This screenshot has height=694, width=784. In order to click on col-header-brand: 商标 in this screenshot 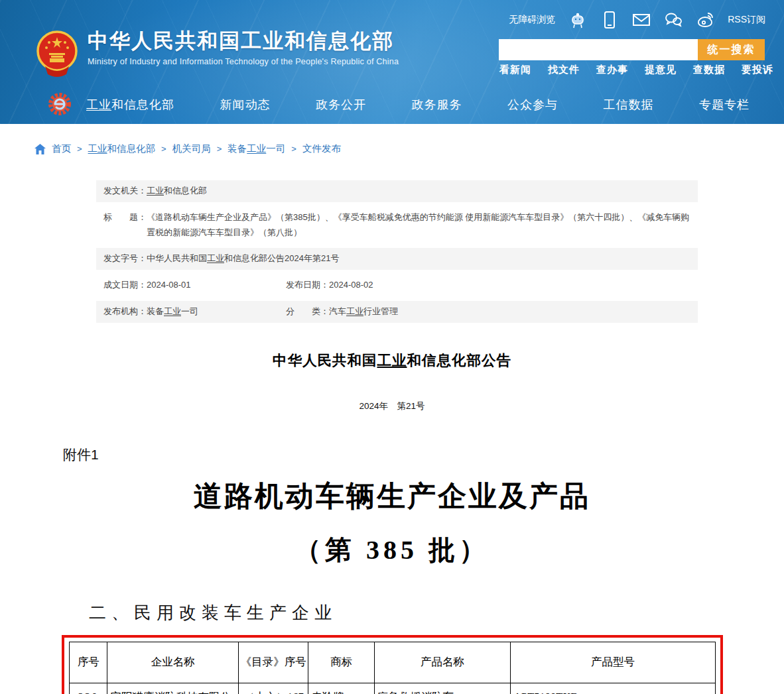, I will do `click(341, 662)`.